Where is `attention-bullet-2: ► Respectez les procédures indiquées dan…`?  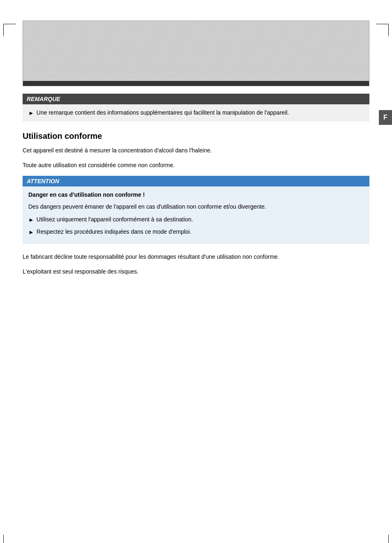
attention-bullet-2: ► Respectez les procédures indiquées dan… is located at coordinates (196, 232).